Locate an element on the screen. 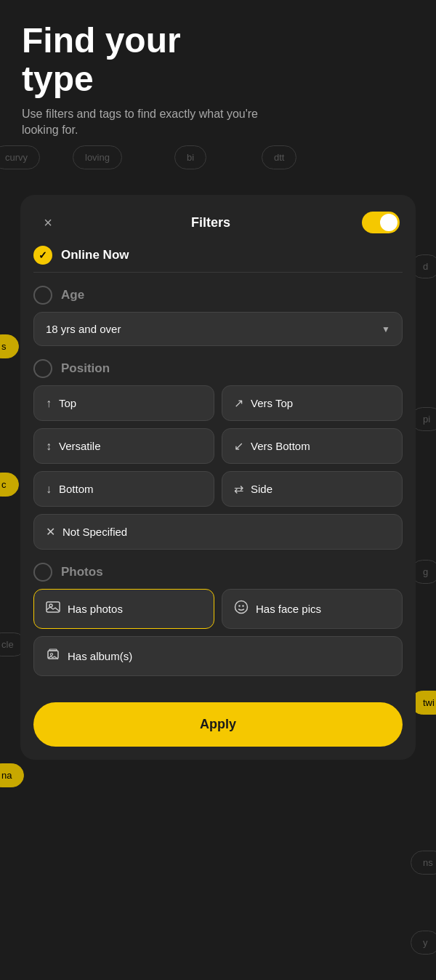 This screenshot has width=436, height=980. bg-tag: s is located at coordinates (9, 346).